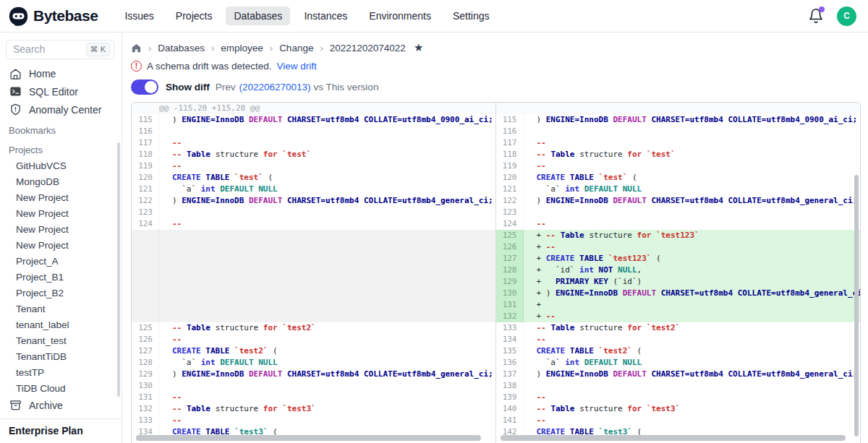  What do you see at coordinates (145, 201) in the screenshot?
I see `line-number: 122` at bounding box center [145, 201].